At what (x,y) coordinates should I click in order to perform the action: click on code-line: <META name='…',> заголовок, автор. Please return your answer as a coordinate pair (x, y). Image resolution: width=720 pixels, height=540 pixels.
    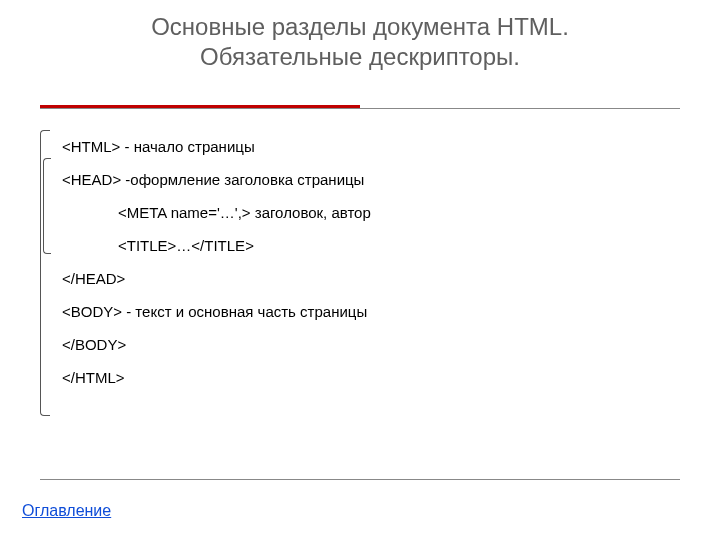
    Looking at the image, I should click on (216, 212).